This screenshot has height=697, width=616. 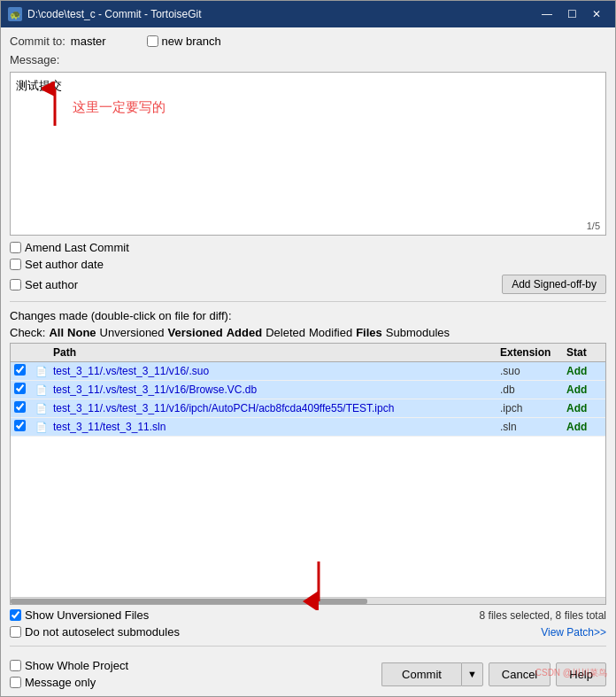 I want to click on file-path-1: test_3_11/.vs/test_3_11/v16/.suo, so click(x=131, y=371).